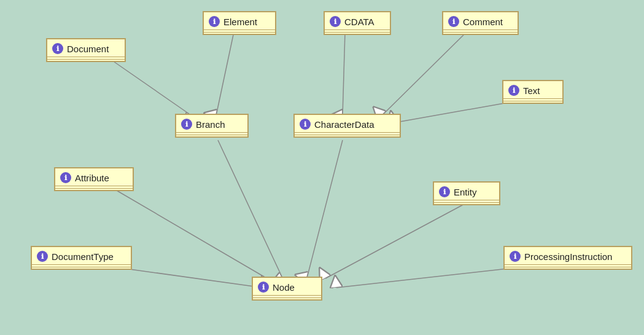 Image resolution: width=644 pixels, height=335 pixels. Describe the element at coordinates (480, 23) in the screenshot. I see `node-Comment: ℹ Comment` at that location.